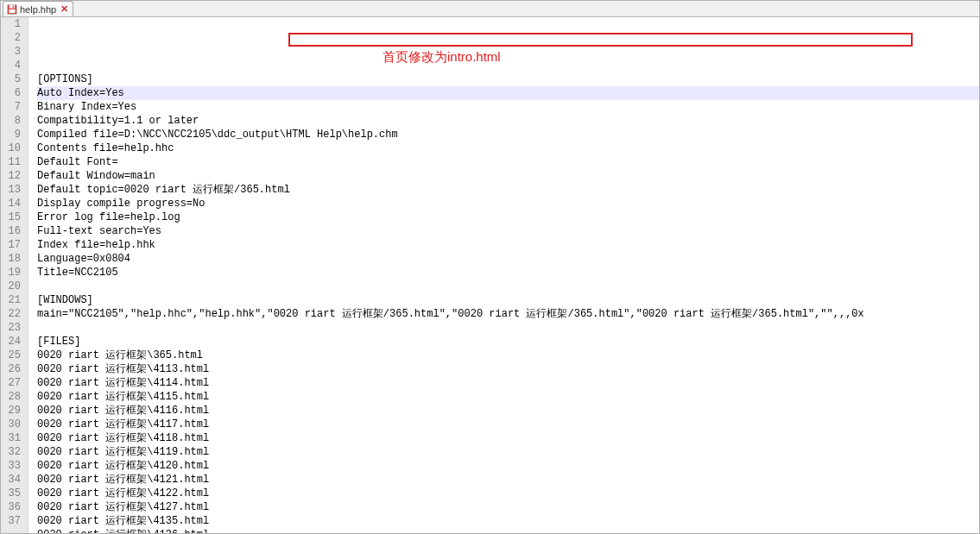 The height and width of the screenshot is (534, 980). I want to click on code-line: 0020 riart 运行框架\4122.html, so click(508, 493).